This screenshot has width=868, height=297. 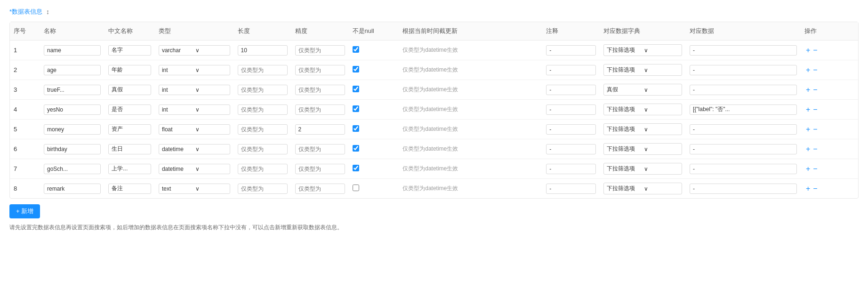 I want to click on cell-data, so click(x=743, y=50).